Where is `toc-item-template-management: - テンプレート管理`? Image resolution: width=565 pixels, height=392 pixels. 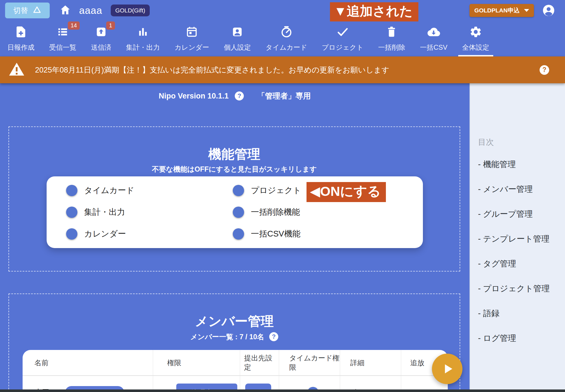
toc-item-template-management: - テンプレート管理 is located at coordinates (521, 239).